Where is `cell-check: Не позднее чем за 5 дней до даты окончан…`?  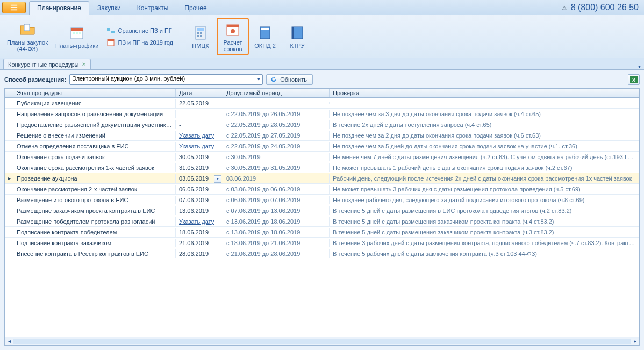 cell-check: Не позднее чем за 5 дней до даты окончан… is located at coordinates (484, 146).